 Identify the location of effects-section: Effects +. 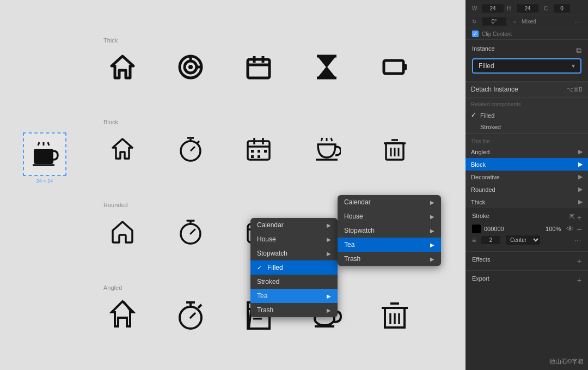
(527, 260).